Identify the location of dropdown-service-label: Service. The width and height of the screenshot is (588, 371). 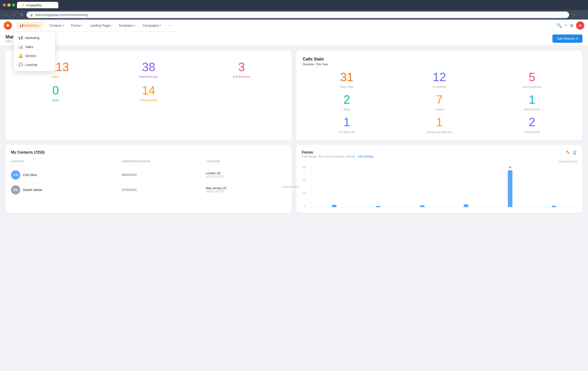
(31, 56).